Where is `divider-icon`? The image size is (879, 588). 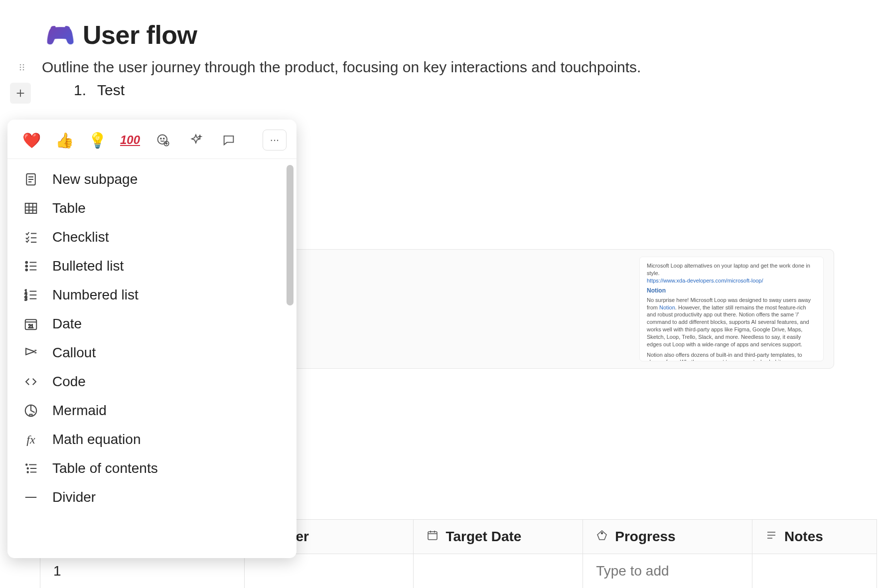 divider-icon is located at coordinates (31, 497).